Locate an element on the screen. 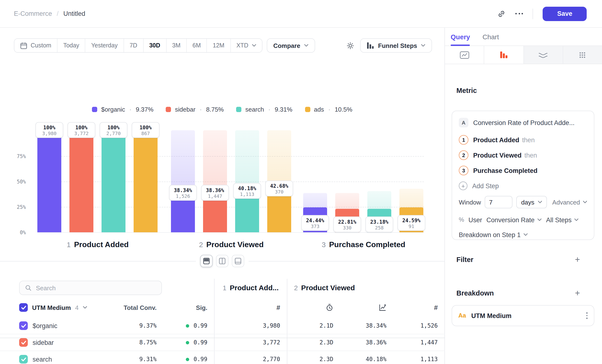 The width and height of the screenshot is (602, 364). x-axis-baseline is located at coordinates (231, 233).